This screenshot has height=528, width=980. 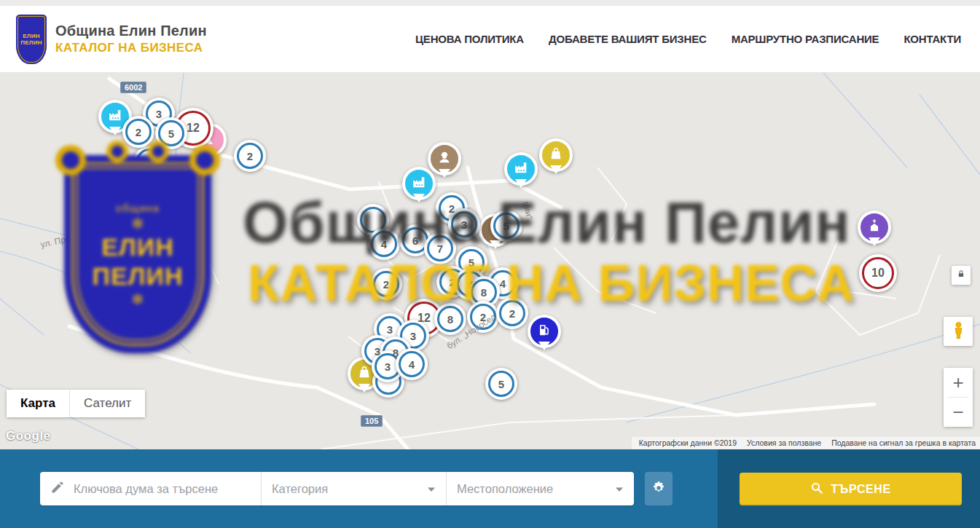 What do you see at coordinates (337, 489) in the screenshot?
I see `search-fields: Категория Местоположение` at bounding box center [337, 489].